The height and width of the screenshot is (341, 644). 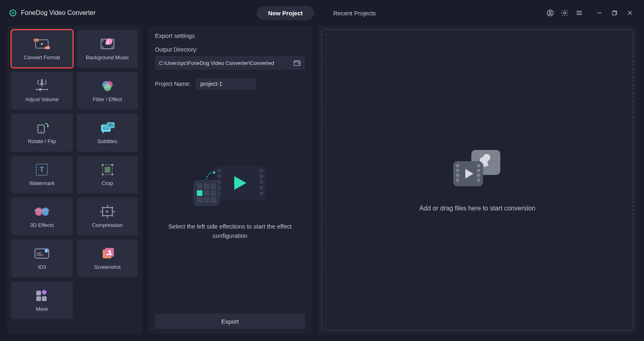 I want to click on tool-card-filter-effect: Filter / Effect, so click(x=108, y=91).